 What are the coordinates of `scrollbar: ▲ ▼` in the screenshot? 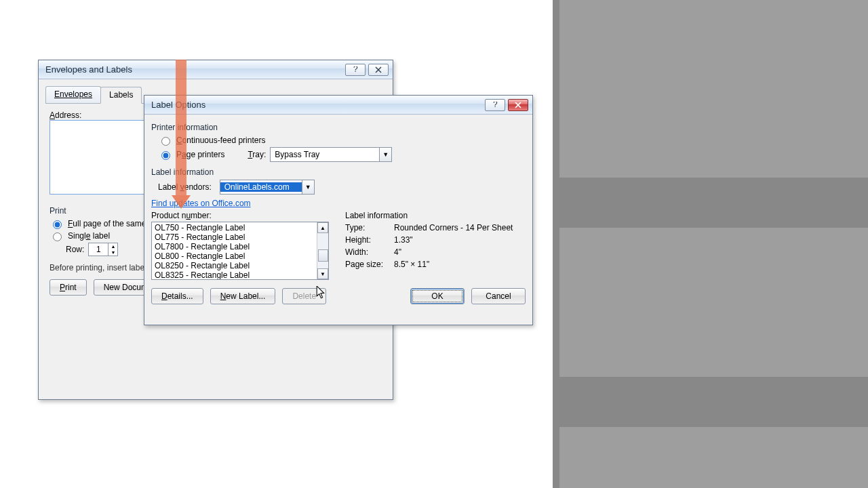 It's located at (323, 251).